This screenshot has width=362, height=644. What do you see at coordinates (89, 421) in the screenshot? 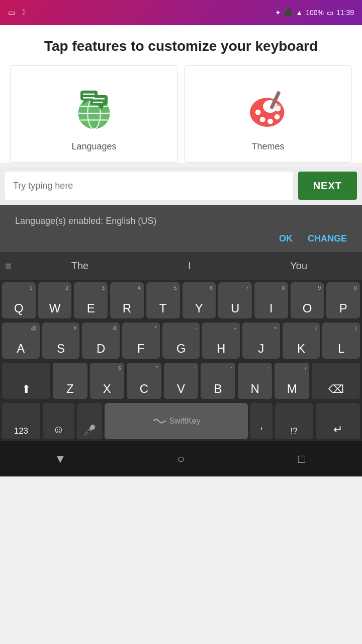
I see `mic-key: 🎤` at bounding box center [89, 421].